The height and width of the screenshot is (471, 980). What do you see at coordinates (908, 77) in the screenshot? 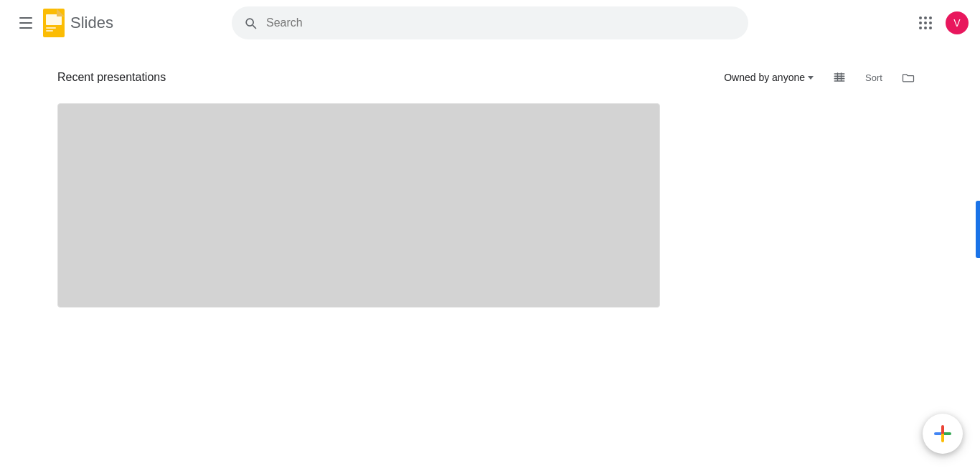
I see `open-file-picker-button` at bounding box center [908, 77].